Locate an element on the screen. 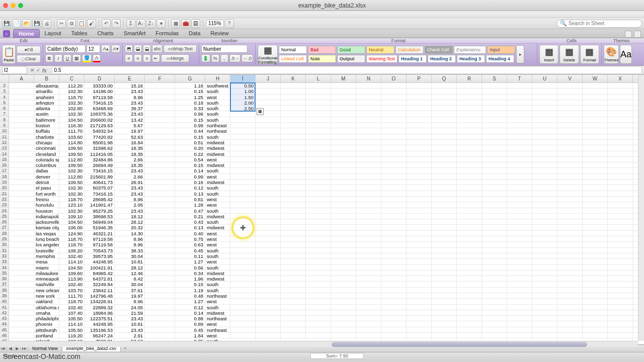 This screenshot has width=644, height=362. cell: midwest is located at coordinates (218, 227).